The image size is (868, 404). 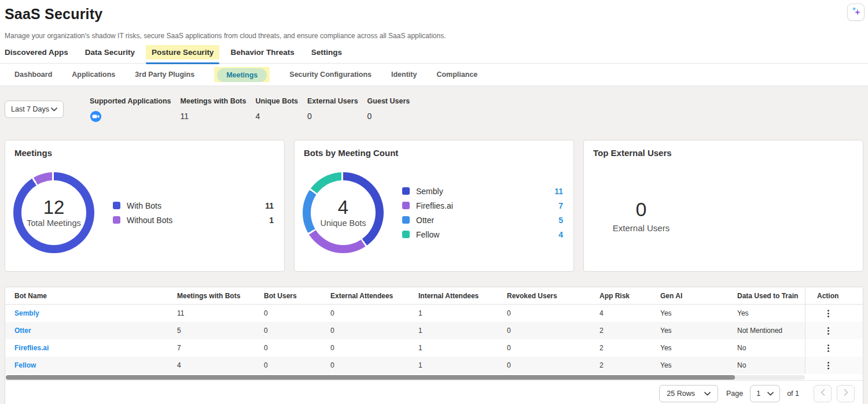 What do you see at coordinates (262, 55) in the screenshot?
I see `tab-behavior-threats: Behavior Threats` at bounding box center [262, 55].